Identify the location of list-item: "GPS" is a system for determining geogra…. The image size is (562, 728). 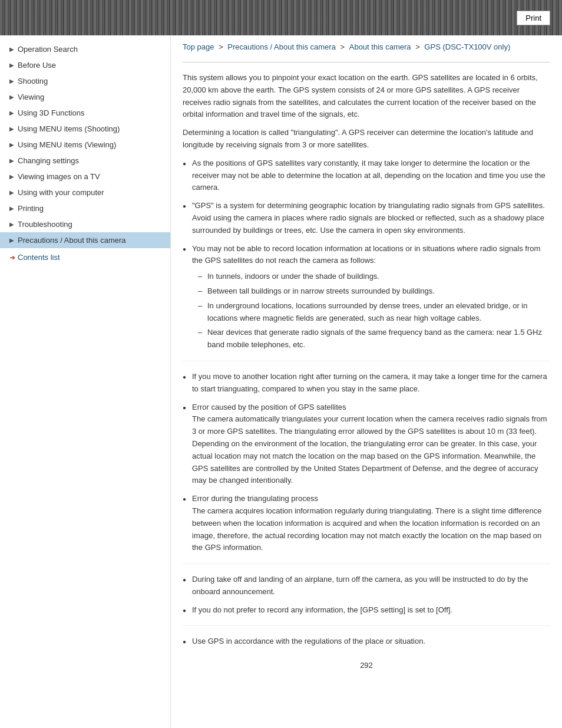
(366, 218).